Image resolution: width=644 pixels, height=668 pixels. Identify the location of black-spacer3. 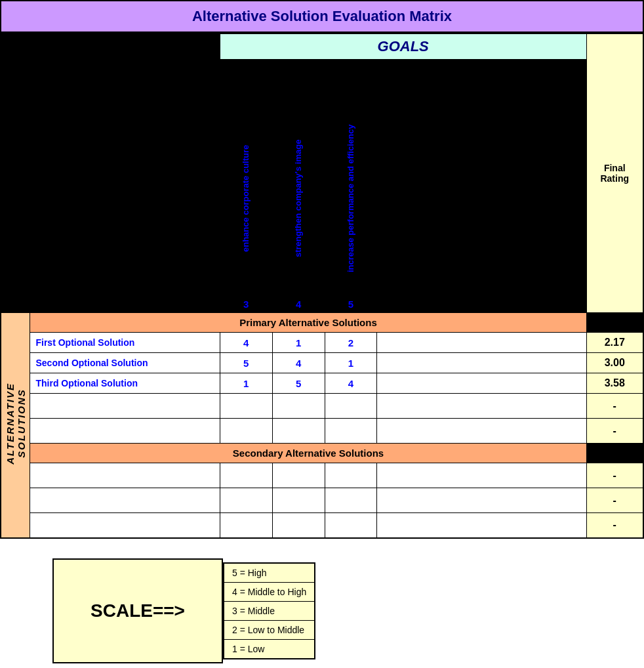
(481, 304).